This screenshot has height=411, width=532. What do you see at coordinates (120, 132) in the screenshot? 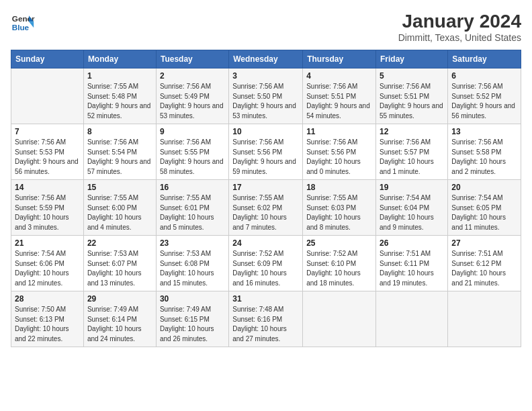
I see `day-number: 8` at bounding box center [120, 132].